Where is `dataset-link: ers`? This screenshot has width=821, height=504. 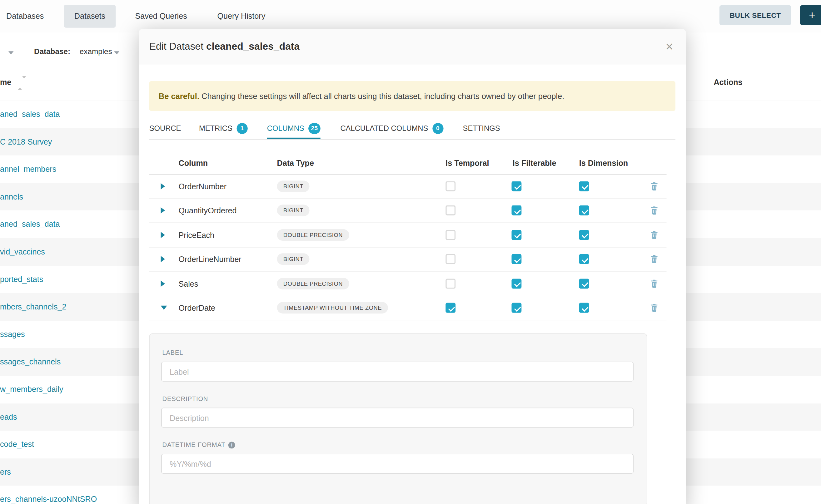 dataset-link: ers is located at coordinates (5, 471).